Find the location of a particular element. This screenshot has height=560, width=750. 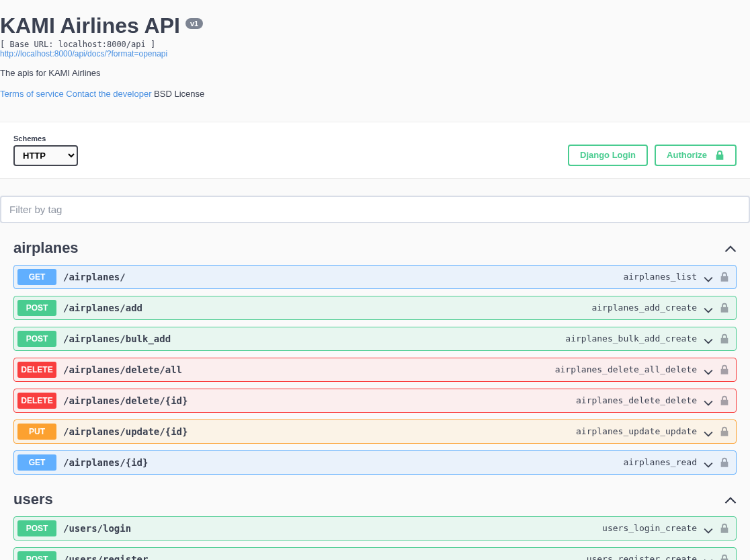

operation-airplanes_delete_delete: DELETE/airplanes/delete/{id}airplanes_de… is located at coordinates (375, 401).